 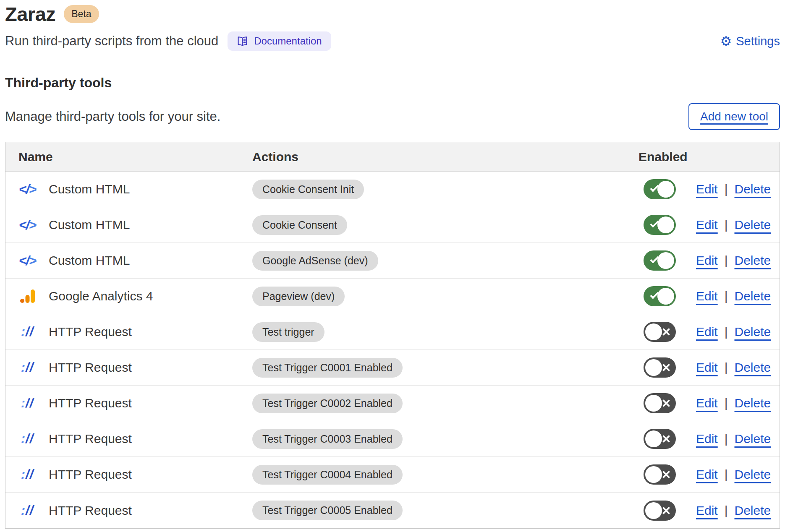 What do you see at coordinates (392, 296) in the screenshot?
I see `table-row: Google Analytics 4 Pageview (dev) Edit|D…` at bounding box center [392, 296].